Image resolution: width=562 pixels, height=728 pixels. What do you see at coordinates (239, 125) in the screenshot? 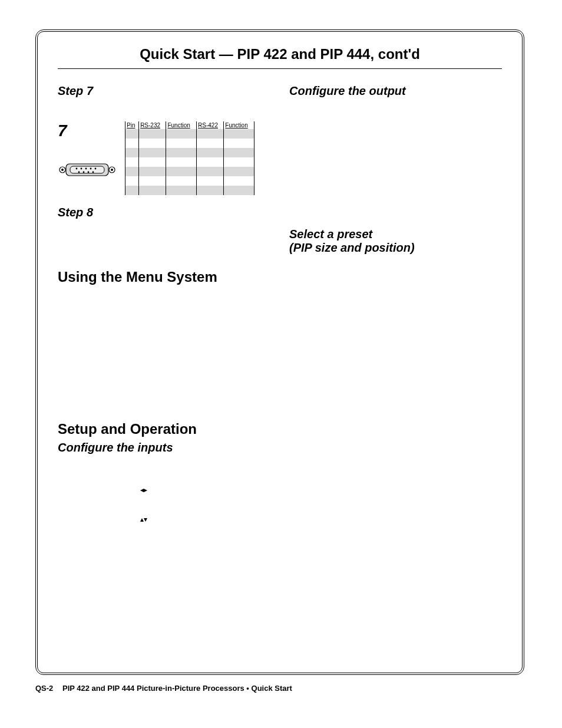
I see `col-func2: Function` at bounding box center [239, 125].